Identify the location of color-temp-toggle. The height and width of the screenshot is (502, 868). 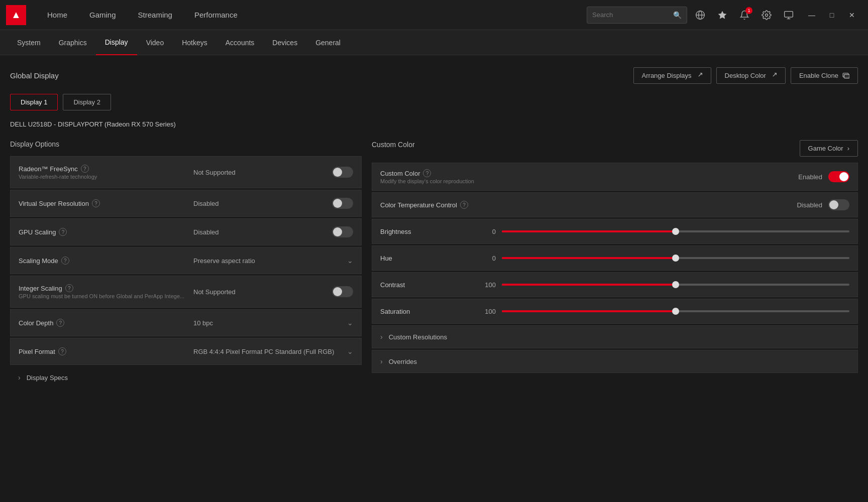
(839, 205).